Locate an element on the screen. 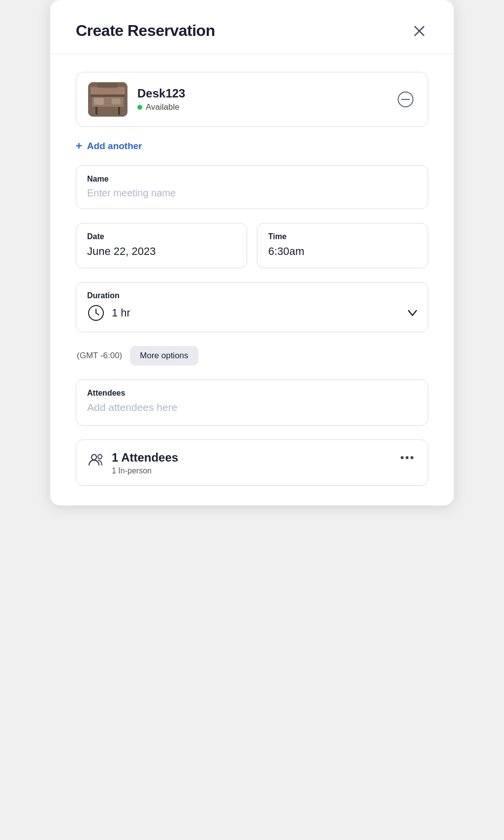  desk-name: Desk123 is located at coordinates (261, 93).